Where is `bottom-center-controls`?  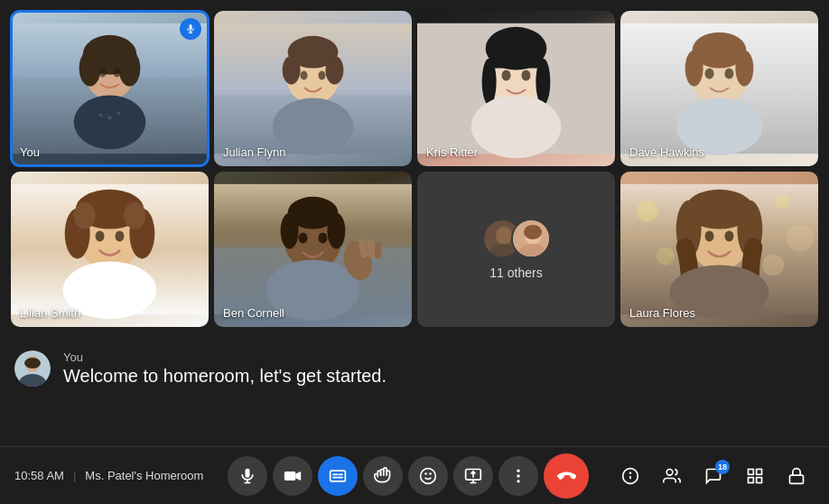
bottom-center-controls is located at coordinates (408, 476).